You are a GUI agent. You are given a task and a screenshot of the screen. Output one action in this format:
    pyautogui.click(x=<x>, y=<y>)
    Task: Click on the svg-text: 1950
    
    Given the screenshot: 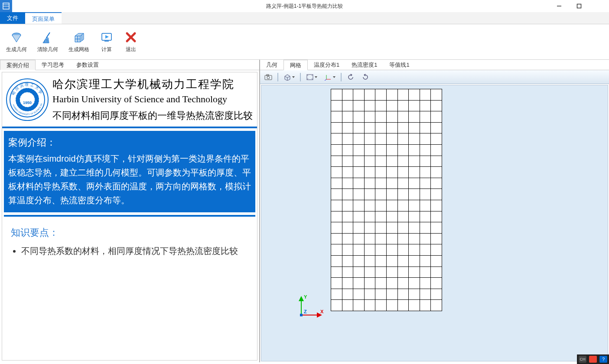 What is the action you would take?
    pyautogui.click(x=27, y=103)
    